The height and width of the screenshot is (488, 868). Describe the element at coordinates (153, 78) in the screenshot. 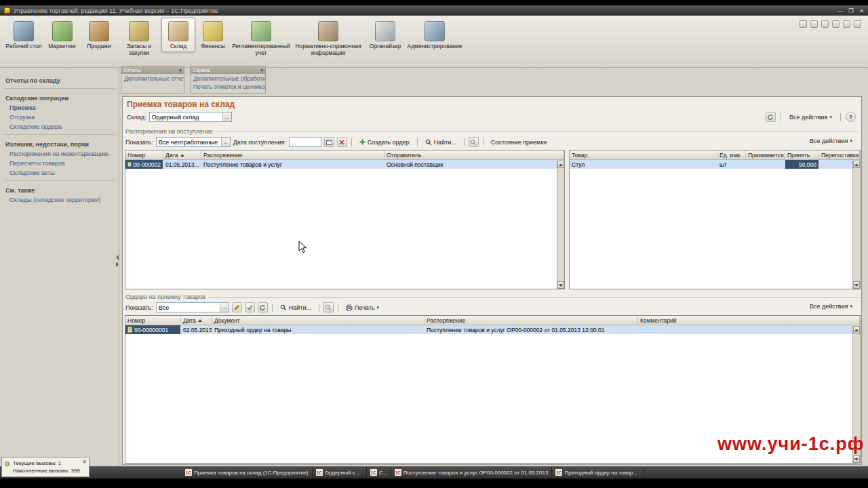

I see `additional-reports-link: Дополнительные отчеты` at that location.